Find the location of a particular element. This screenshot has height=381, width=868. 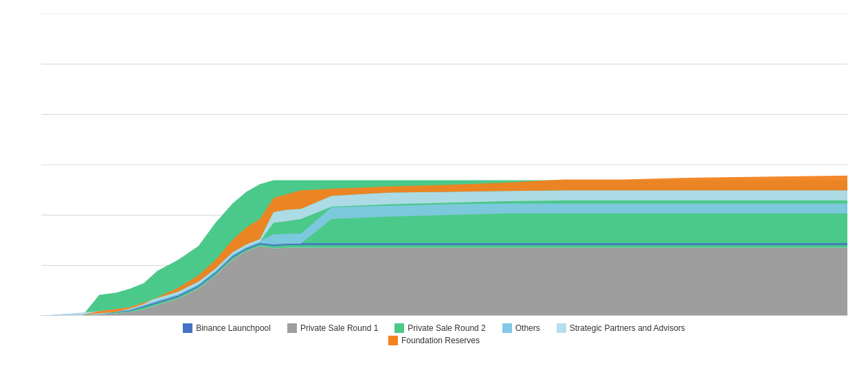

legend-item-private1: Private Sale Round 1 is located at coordinates (333, 328).